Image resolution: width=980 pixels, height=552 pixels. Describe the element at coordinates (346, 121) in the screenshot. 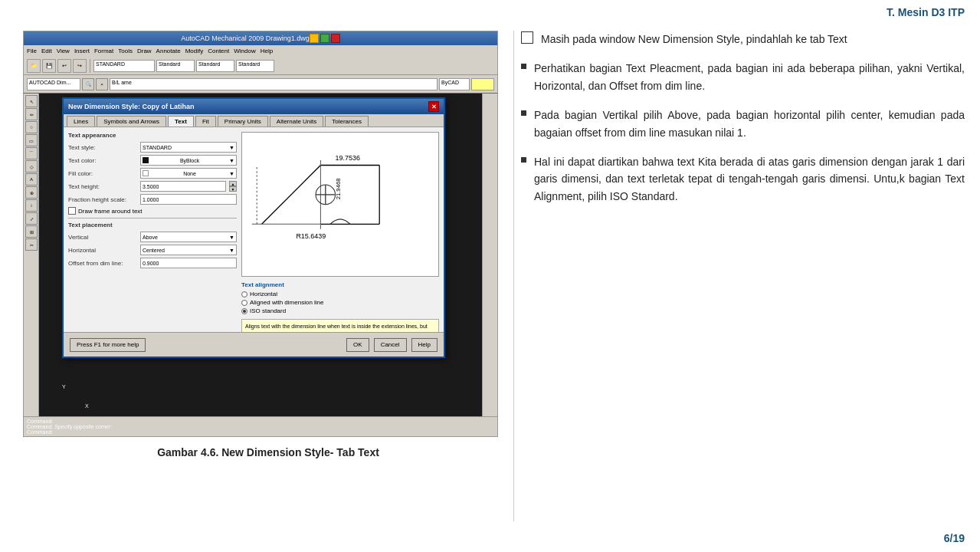

I see `tab-tolerances: Tolerances` at that location.